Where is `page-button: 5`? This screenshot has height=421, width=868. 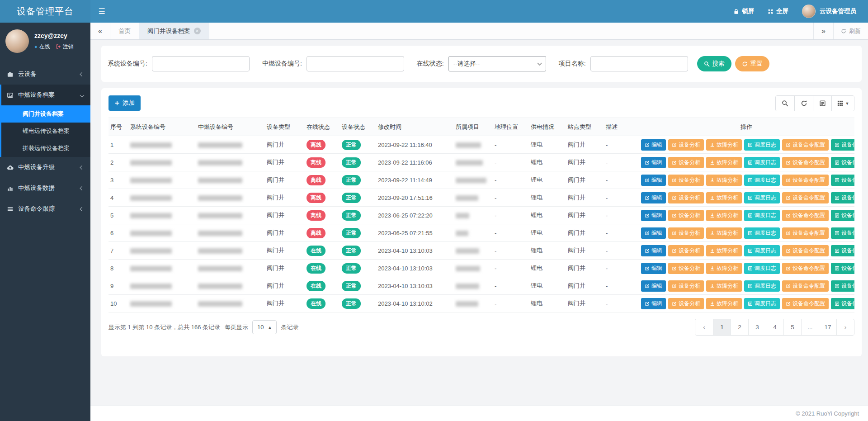 page-button: 5 is located at coordinates (792, 327).